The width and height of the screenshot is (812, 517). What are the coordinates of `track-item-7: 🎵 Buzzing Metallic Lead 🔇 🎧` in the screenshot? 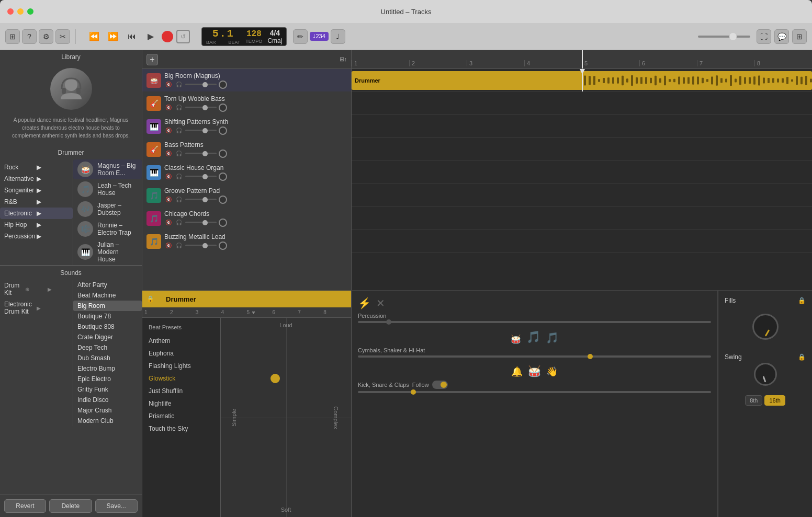 It's located at (247, 242).